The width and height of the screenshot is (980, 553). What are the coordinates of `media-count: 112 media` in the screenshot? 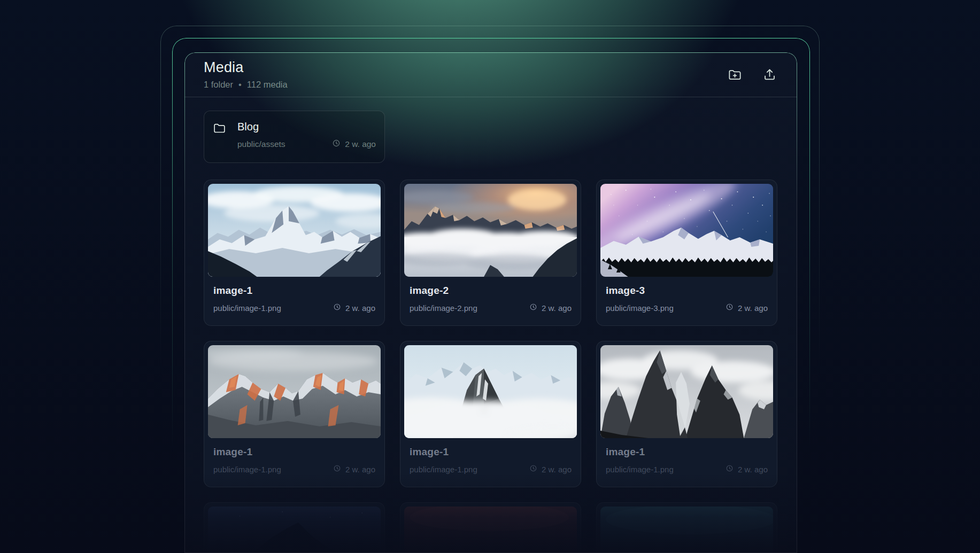 It's located at (267, 84).